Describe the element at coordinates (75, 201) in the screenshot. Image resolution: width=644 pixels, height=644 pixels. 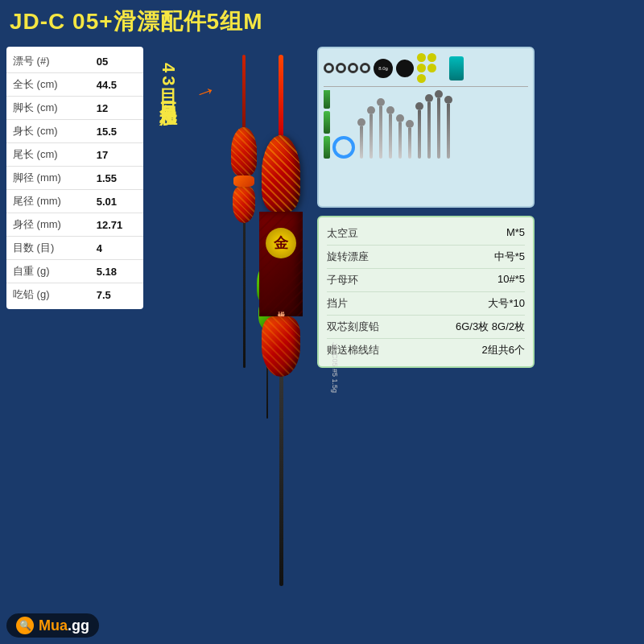
I see `table-row: 尾径 (mm)5.01` at that location.